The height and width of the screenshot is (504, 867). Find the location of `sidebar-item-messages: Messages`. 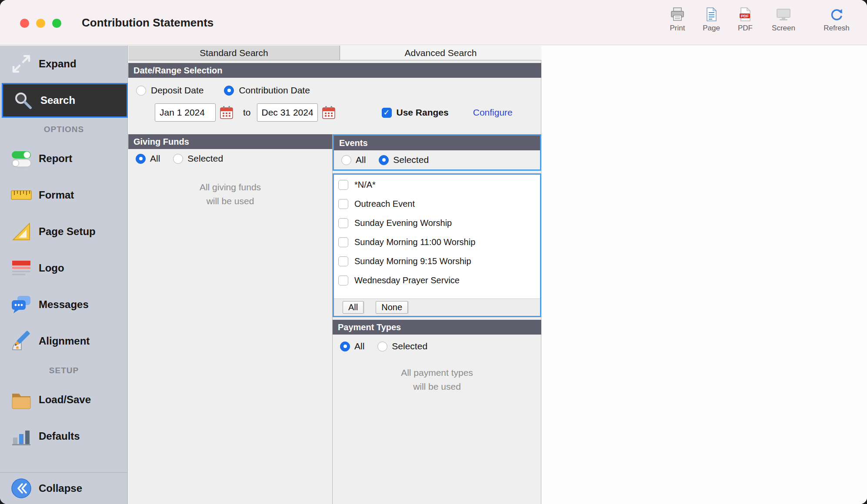

sidebar-item-messages: Messages is located at coordinates (64, 305).